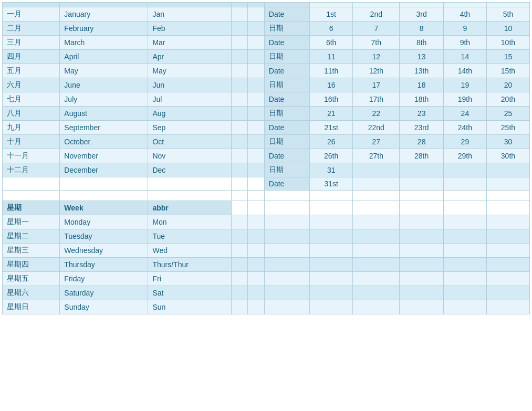 This screenshot has height=411, width=532. Describe the element at coordinates (104, 208) in the screenshot. I see `weeks-header-col-1: Week` at that location.